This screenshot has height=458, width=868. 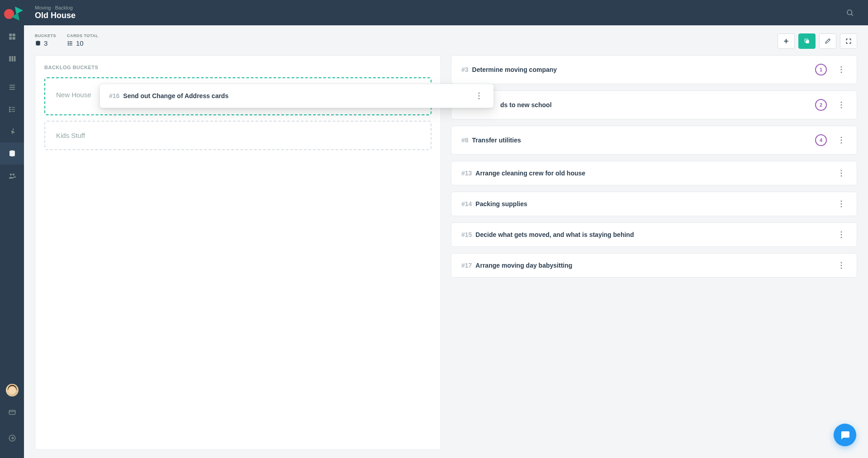 What do you see at coordinates (654, 235) in the screenshot?
I see `card-item: #15 Decide what gets moved, and what is …` at bounding box center [654, 235].